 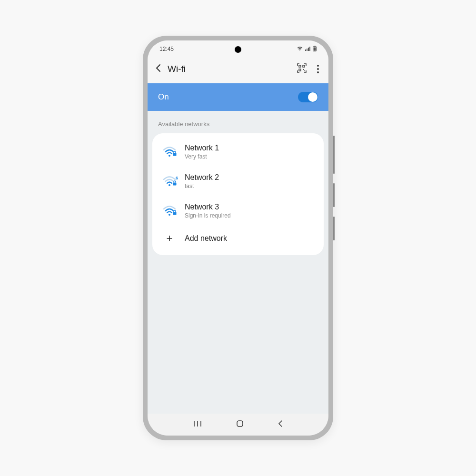 I want to click on add-network-button: + Add network, so click(x=238, y=238).